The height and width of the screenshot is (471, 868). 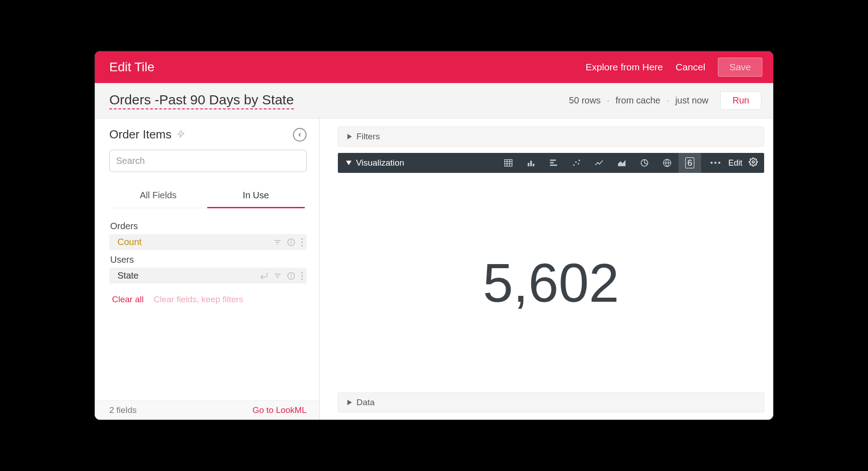 What do you see at coordinates (368, 137) in the screenshot?
I see `filters-label: Filters` at bounding box center [368, 137].